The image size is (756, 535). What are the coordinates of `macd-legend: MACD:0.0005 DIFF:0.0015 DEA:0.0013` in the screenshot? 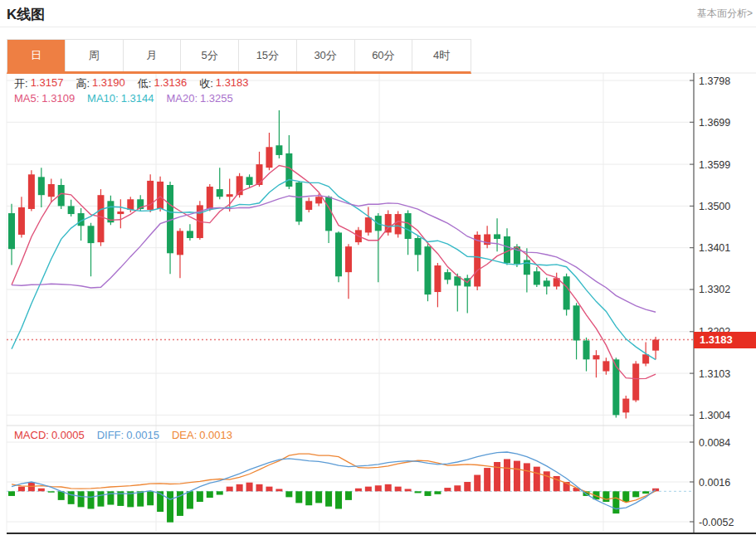 It's located at (123, 435).